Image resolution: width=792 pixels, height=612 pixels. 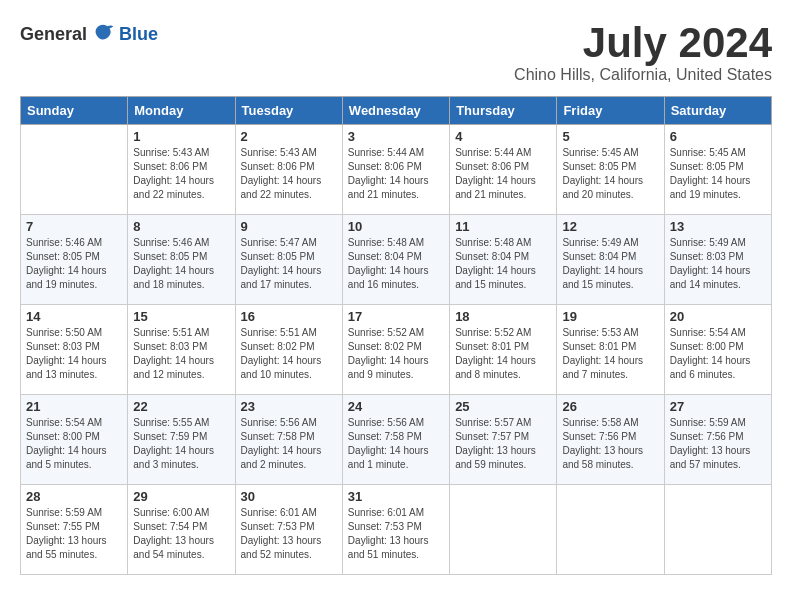 What do you see at coordinates (74, 530) in the screenshot?
I see `calendar-cell: 28Sunrise: 5:59 AM Sunset: 7:55 PM Dayli…` at bounding box center [74, 530].